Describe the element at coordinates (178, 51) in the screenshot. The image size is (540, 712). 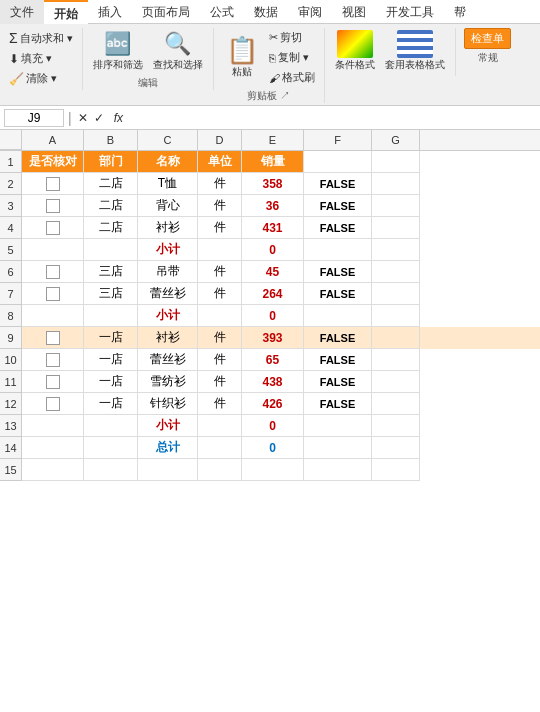
I see `find-select-button: 🔍 查找和选择` at that location.